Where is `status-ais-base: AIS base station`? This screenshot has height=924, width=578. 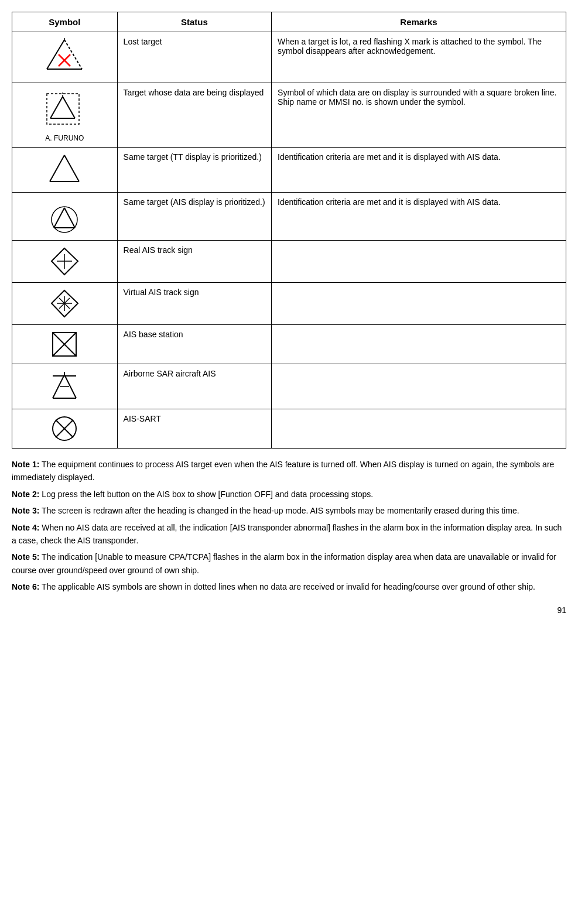
status-ais-base: AIS base station is located at coordinates (194, 344).